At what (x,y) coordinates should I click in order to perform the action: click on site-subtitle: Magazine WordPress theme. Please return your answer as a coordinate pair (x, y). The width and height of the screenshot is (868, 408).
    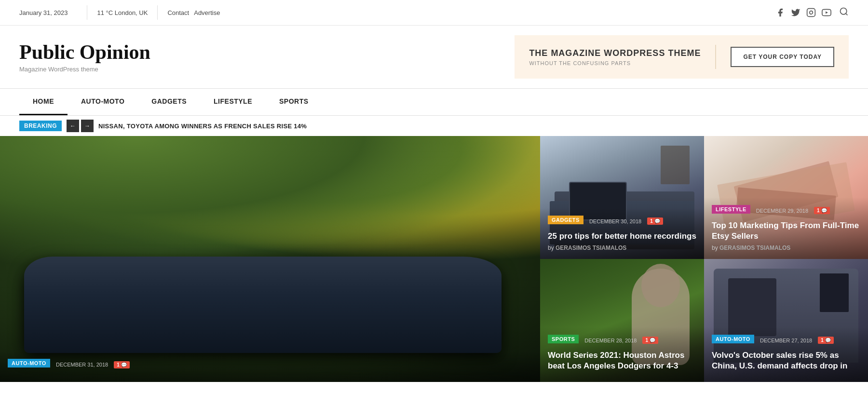
    Looking at the image, I should click on (85, 69).